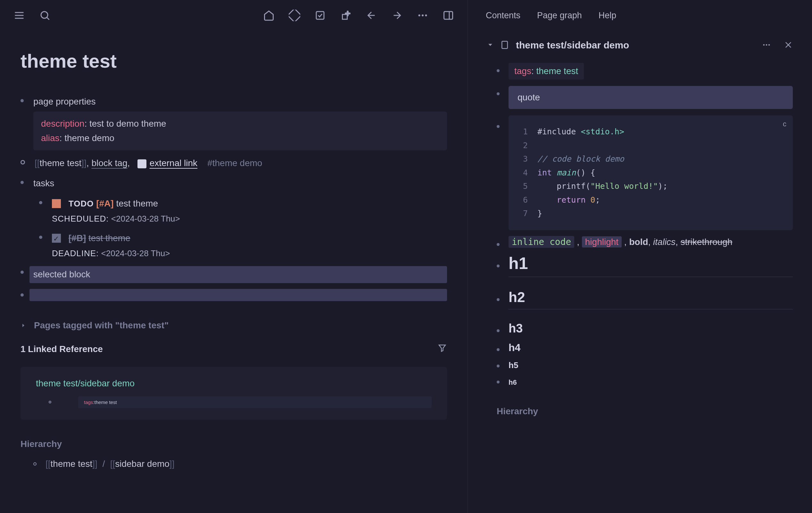 The image size is (812, 513). Describe the element at coordinates (503, 16) in the screenshot. I see `sidebar-tab-contents: Contents` at that location.